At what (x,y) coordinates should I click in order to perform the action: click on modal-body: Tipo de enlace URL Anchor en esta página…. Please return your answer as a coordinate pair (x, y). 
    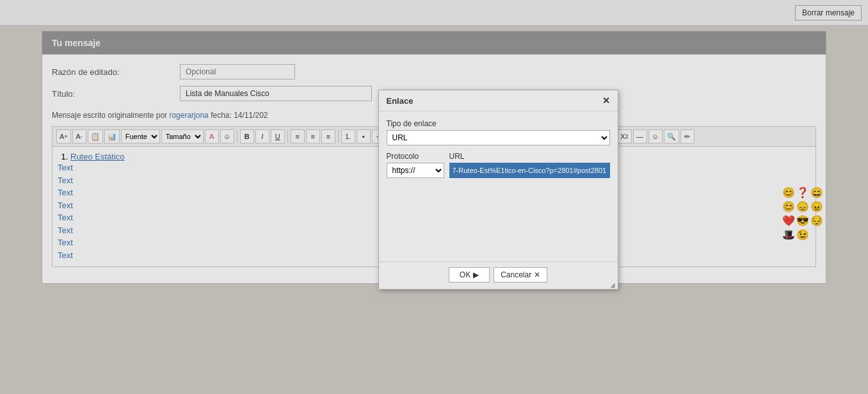
    Looking at the image, I should click on (498, 186).